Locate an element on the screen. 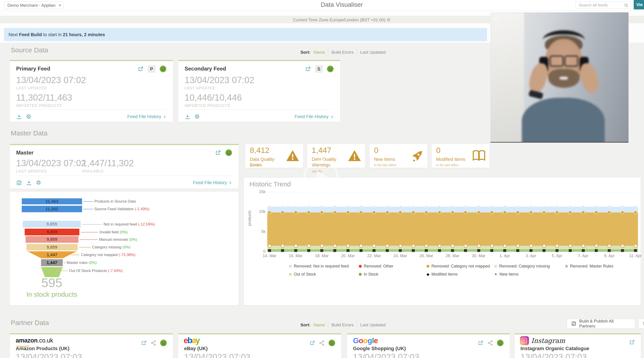 The image size is (644, 358). legend-item: ◆Modified Items is located at coordinates (442, 274).